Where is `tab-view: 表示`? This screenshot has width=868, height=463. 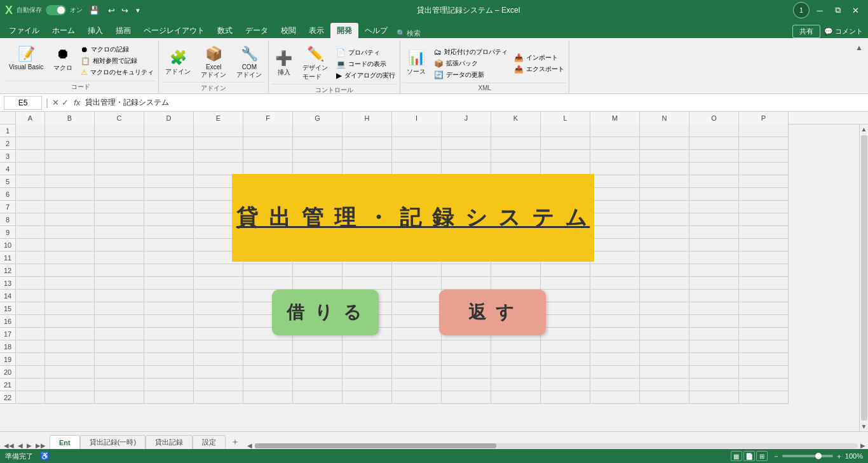
tab-view: 表示 is located at coordinates (316, 30).